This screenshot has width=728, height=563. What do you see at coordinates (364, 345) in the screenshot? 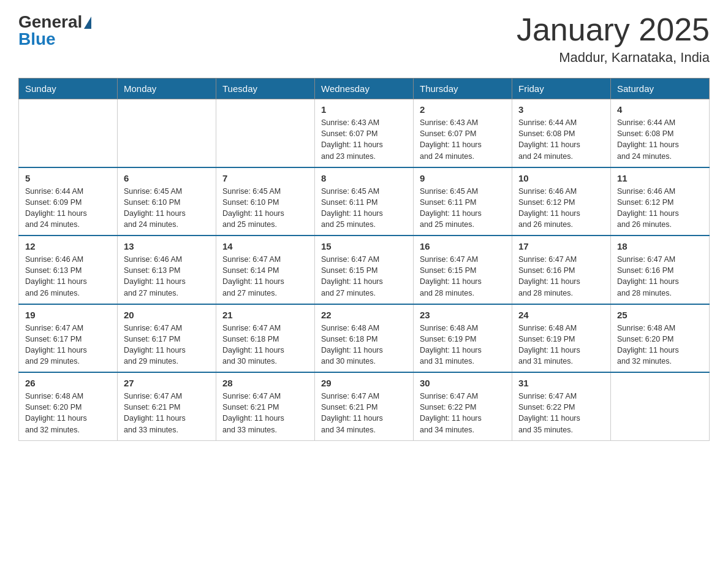
I see `day-info: Sunrise: 6:48 AM Sunset: 6:18 PM Dayligh…` at bounding box center [364, 345].